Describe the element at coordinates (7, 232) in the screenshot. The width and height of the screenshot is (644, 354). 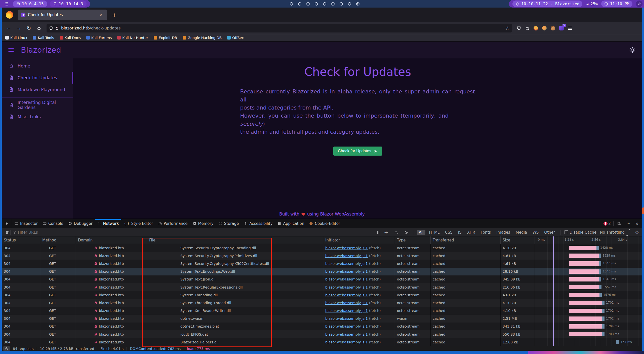
I see `clear-requests-icon` at that location.